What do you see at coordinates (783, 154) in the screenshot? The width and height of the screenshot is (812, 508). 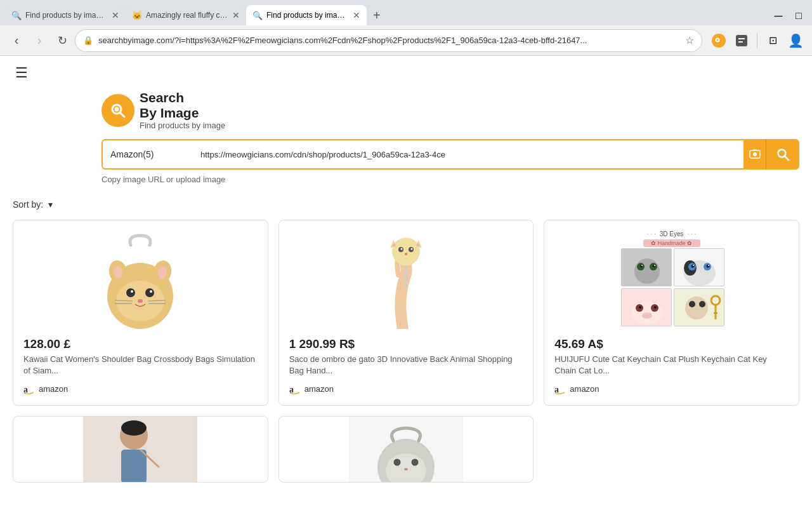 I see `search-button` at bounding box center [783, 154].